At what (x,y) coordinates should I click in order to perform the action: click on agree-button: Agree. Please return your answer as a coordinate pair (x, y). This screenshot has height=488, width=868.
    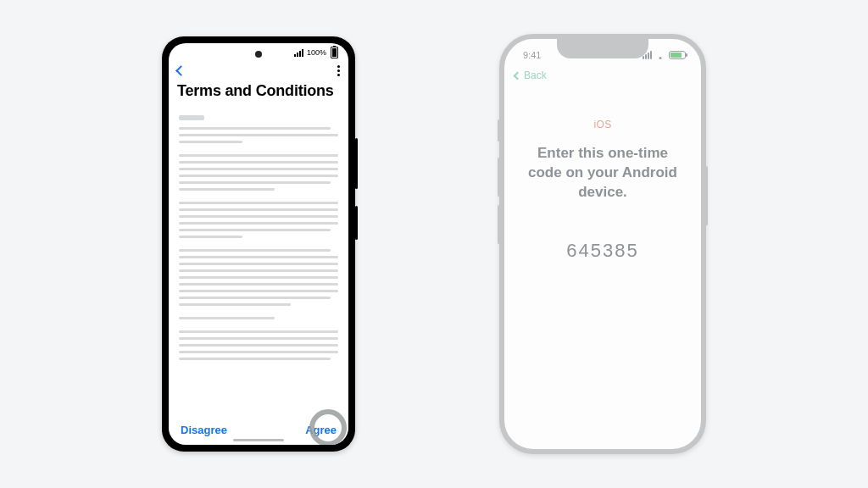
    Looking at the image, I should click on (320, 430).